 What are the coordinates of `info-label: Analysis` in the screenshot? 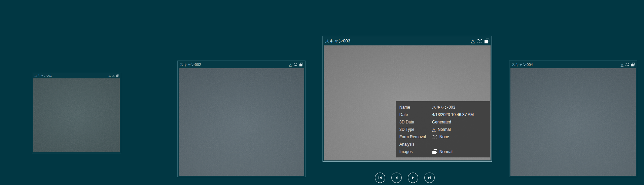 It's located at (416, 144).